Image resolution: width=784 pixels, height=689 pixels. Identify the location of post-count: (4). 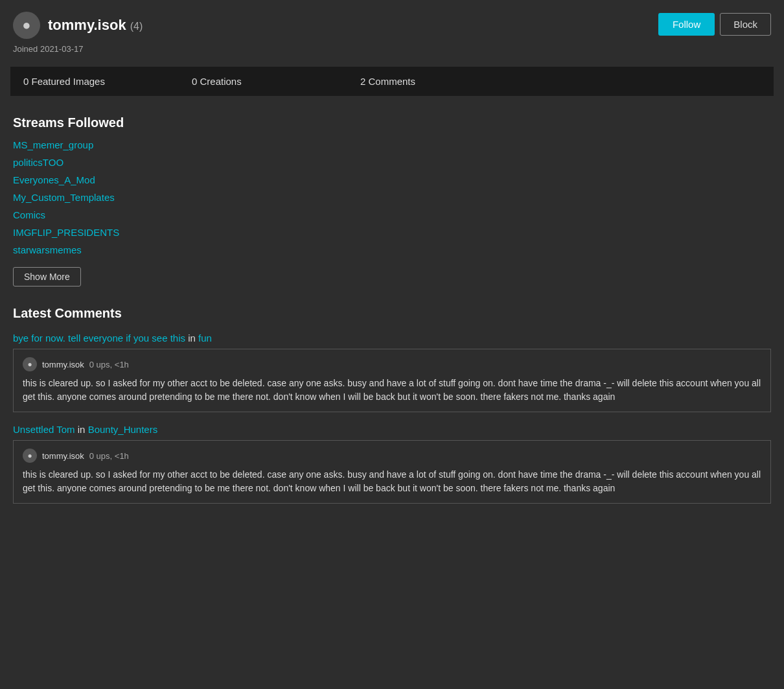
(137, 26).